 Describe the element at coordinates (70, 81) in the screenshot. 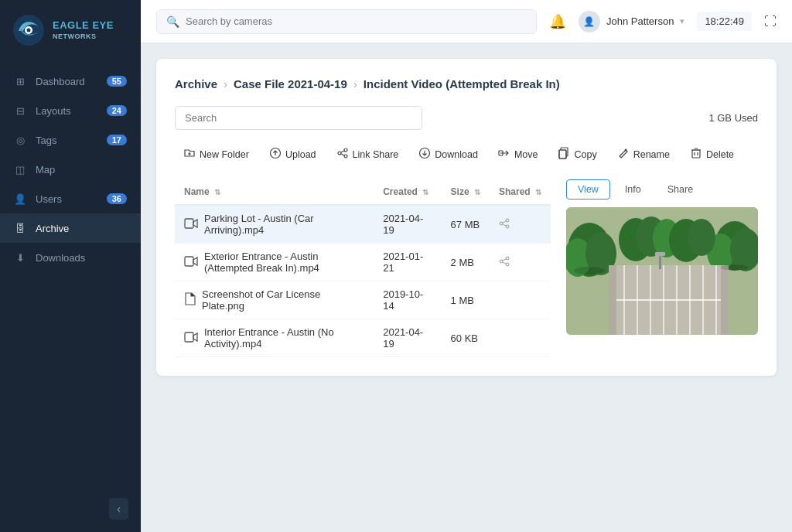

I see `sidebar-item-dashboard: ⊞ Dashboard 55` at that location.